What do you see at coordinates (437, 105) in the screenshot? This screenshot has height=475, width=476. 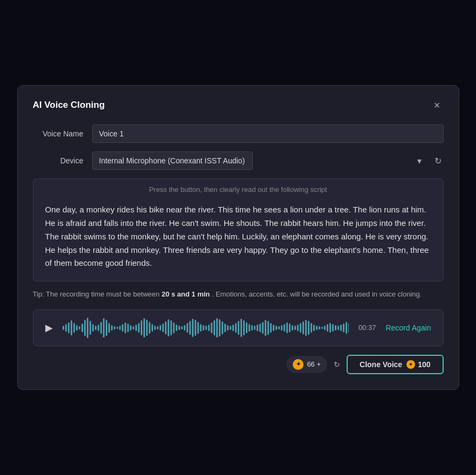 I see `close-button: ×` at bounding box center [437, 105].